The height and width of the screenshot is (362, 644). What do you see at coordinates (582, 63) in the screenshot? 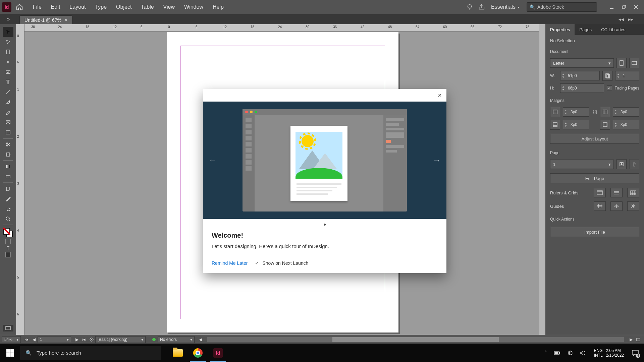
I see `page-preset-select: Letter ▾` at bounding box center [582, 63].